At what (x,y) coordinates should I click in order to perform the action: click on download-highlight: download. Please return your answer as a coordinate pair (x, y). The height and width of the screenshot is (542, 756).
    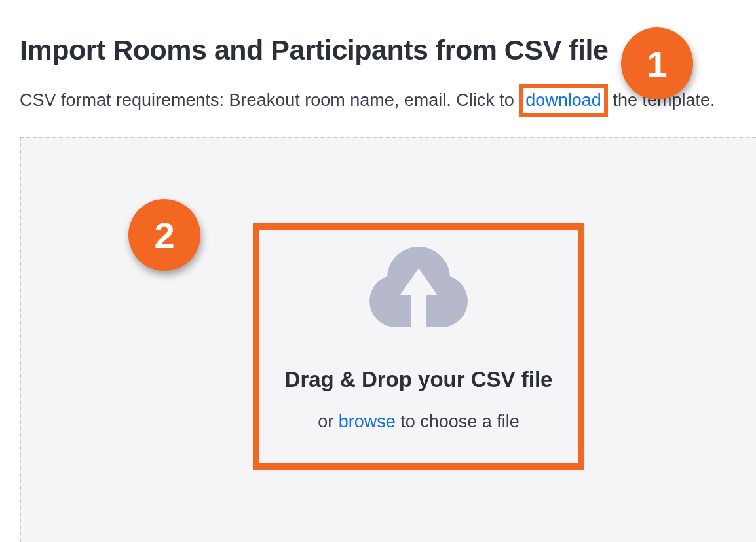
    Looking at the image, I should click on (563, 101).